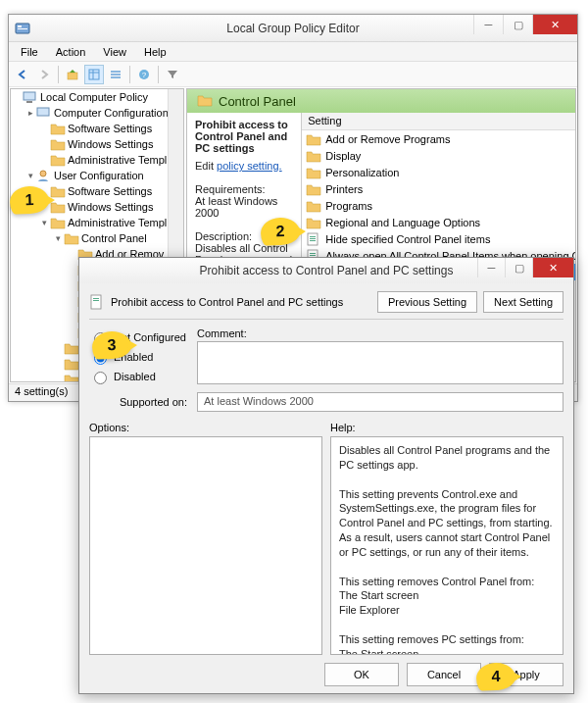 Image resolution: width=588 pixels, height=703 pixels. What do you see at coordinates (29, 52) in the screenshot?
I see `menu-file: File` at bounding box center [29, 52].